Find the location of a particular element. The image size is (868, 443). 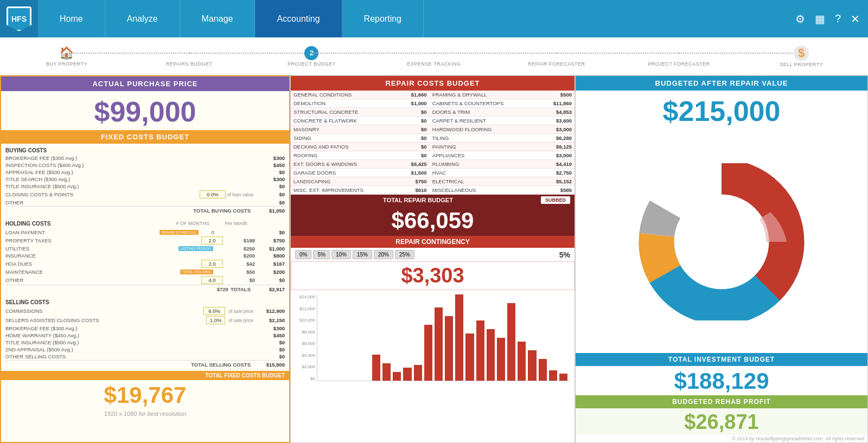

contingency-btn-0: 0% is located at coordinates (303, 255).